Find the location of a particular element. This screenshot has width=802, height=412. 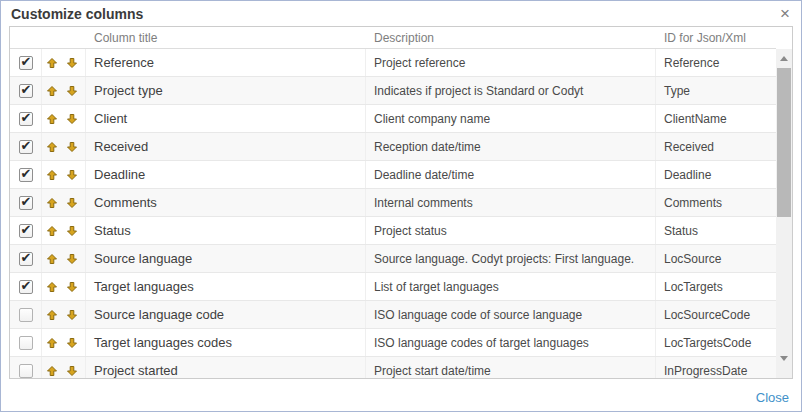

column-id-cell: Status is located at coordinates (716, 230).